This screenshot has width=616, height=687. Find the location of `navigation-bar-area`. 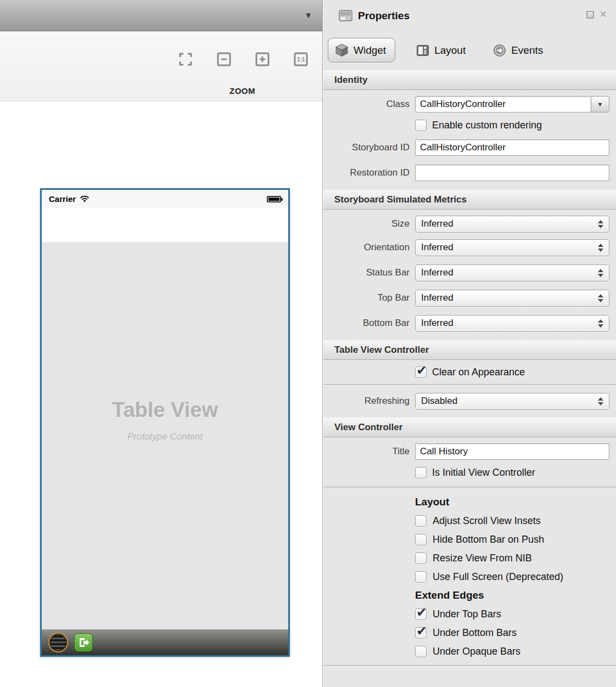

navigation-bar-area is located at coordinates (165, 225).